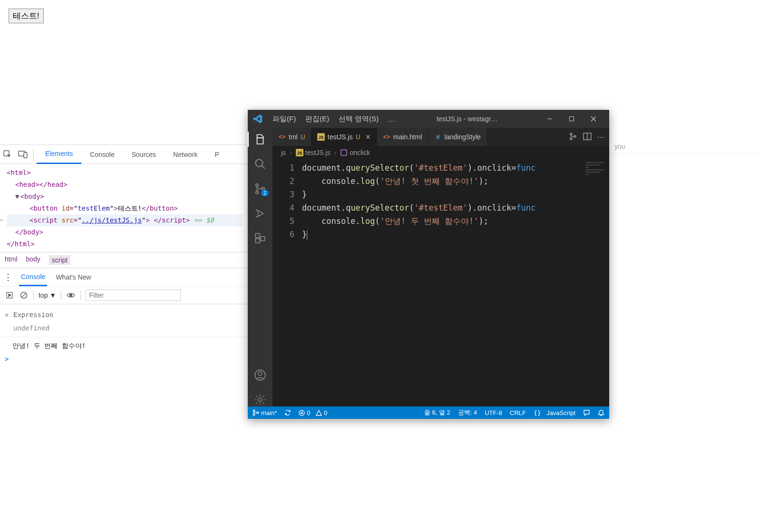 The width and height of the screenshot is (759, 532). Describe the element at coordinates (71, 295) in the screenshot. I see `eye-icon` at that location.